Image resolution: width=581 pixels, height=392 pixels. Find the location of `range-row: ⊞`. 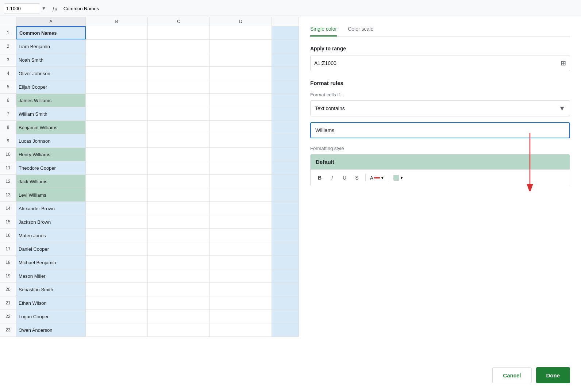

range-row: ⊞ is located at coordinates (440, 63).